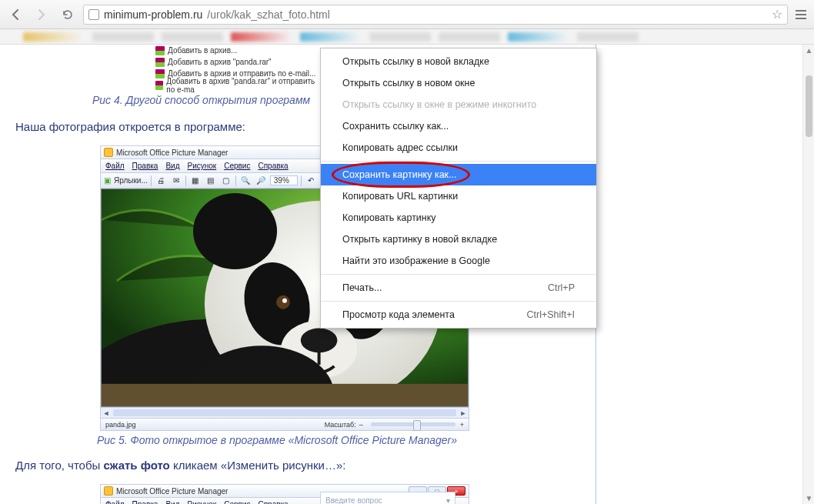  What do you see at coordinates (459, 239) in the screenshot?
I see `context-menu-item: Открыть картинку в новой вкладке` at bounding box center [459, 239].